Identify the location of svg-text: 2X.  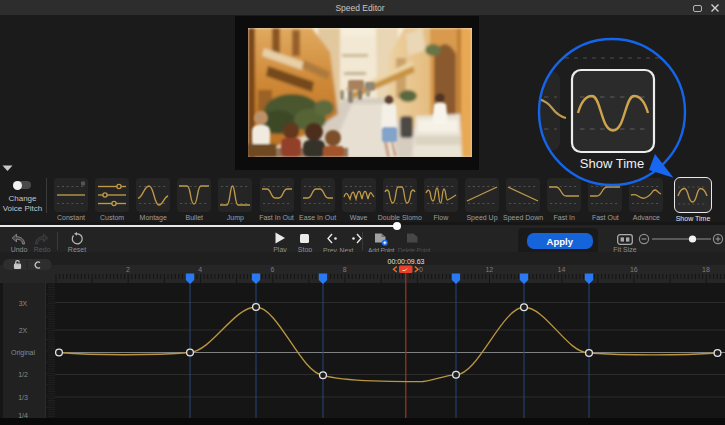
(24, 330).